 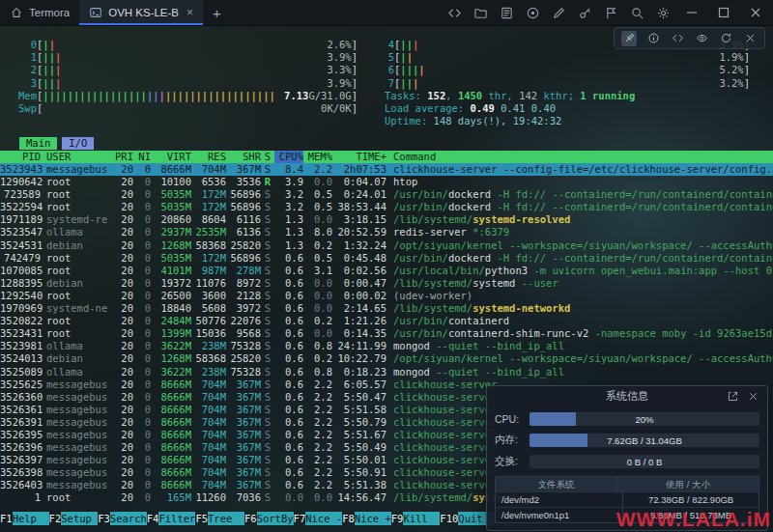 What do you see at coordinates (20, 423) in the screenshot?
I see `cell-pid: 3526391` at bounding box center [20, 423].